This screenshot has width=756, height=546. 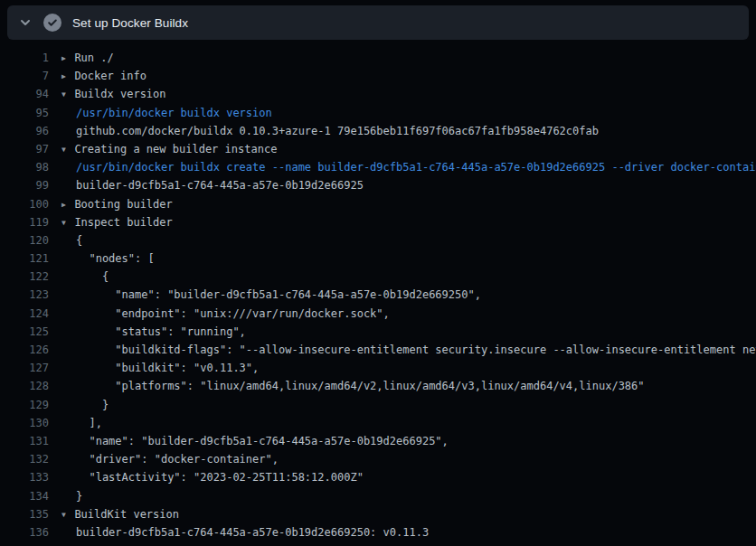 I want to click on line-number: 95, so click(x=24, y=113).